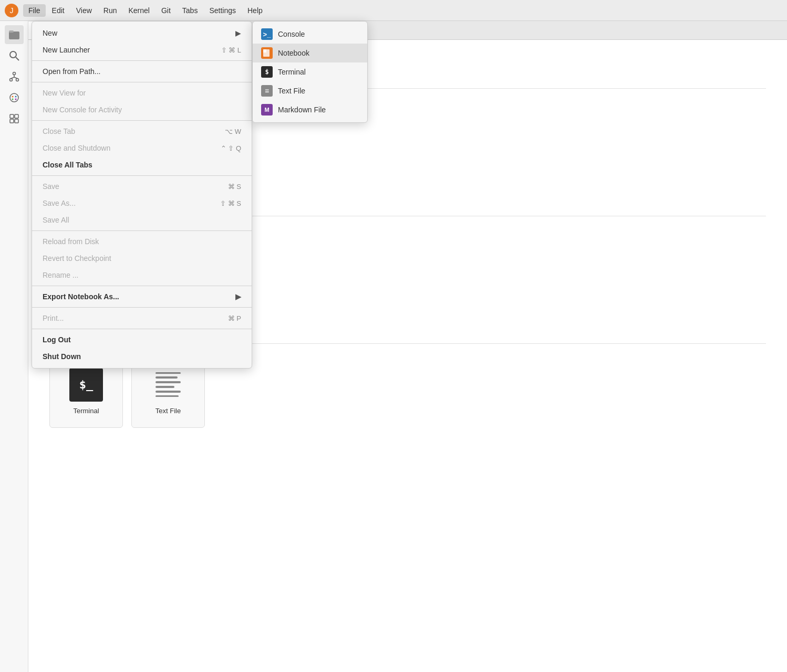 The height and width of the screenshot is (672, 787). I want to click on file-menu-dropdown: New ▶ New Launcher ⇧ ⌘ L Open from Path.…, so click(142, 195).